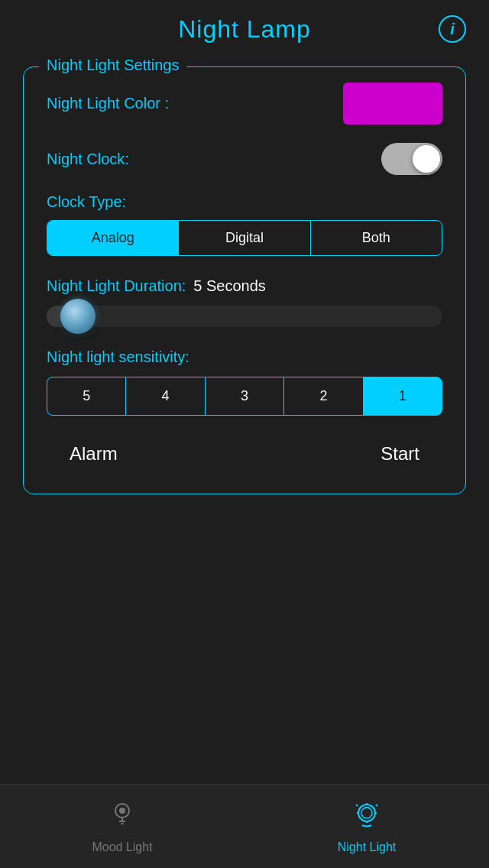 The image size is (489, 868). I want to click on night-light-color-swatch, so click(393, 104).